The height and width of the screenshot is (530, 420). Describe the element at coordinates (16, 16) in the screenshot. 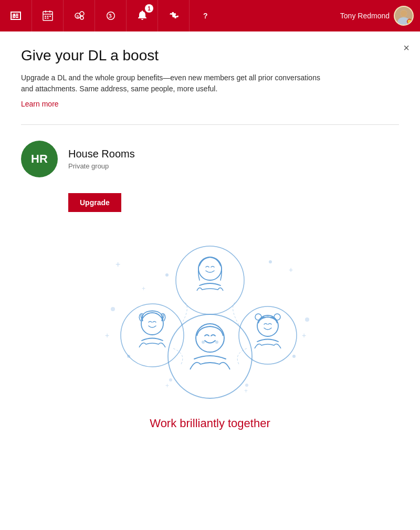

I see `outlook-icon: O` at that location.